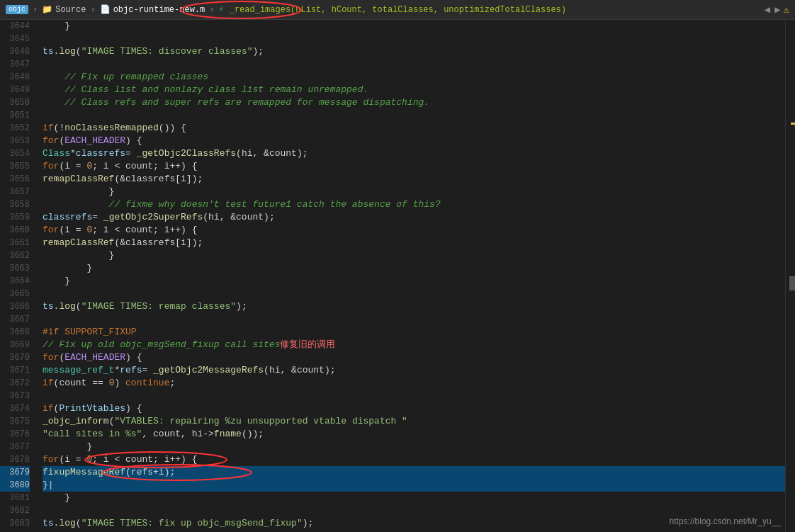 The image size is (795, 532). I want to click on code-line: // fixme why doesn't test future1 catch …, so click(414, 205).